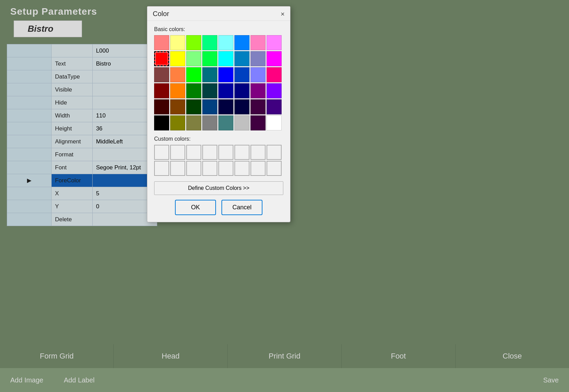  Describe the element at coordinates (219, 14) in the screenshot. I see `dialog-titlebar: Color ×` at that location.